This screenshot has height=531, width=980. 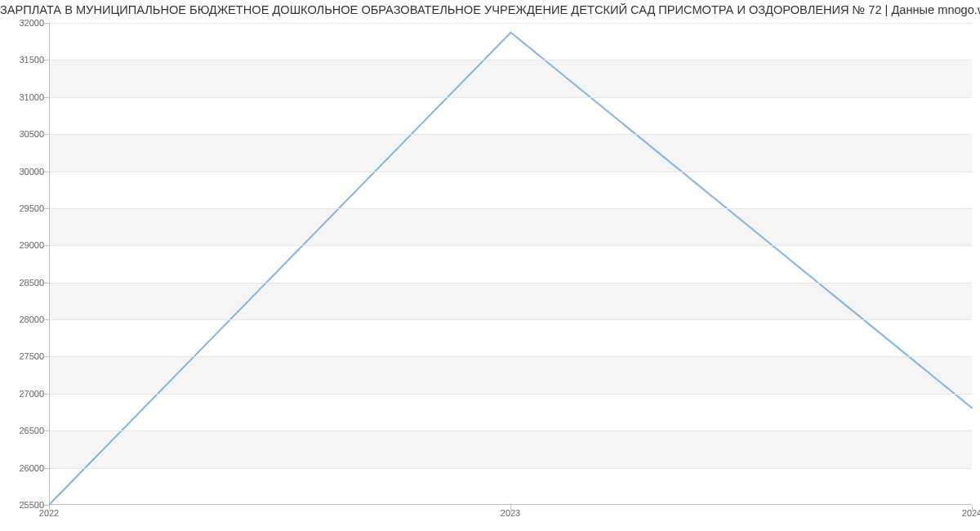 What do you see at coordinates (490, 10) in the screenshot?
I see `chart-title: ЗАРПЛАТА В МУНИЦИПАЛЬНОЕ БЮДЖЕТНОЕ ДОШКО…` at bounding box center [490, 10].